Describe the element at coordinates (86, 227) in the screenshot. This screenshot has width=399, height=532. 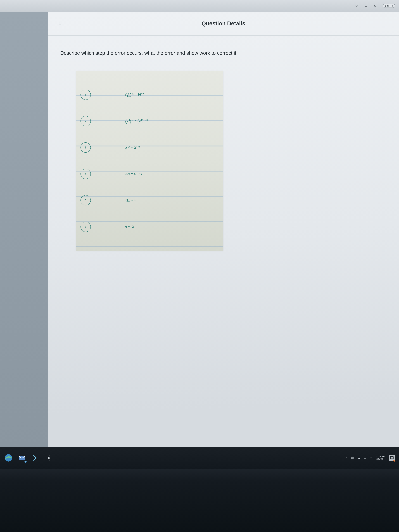
I see `step-number: 6` at that location.